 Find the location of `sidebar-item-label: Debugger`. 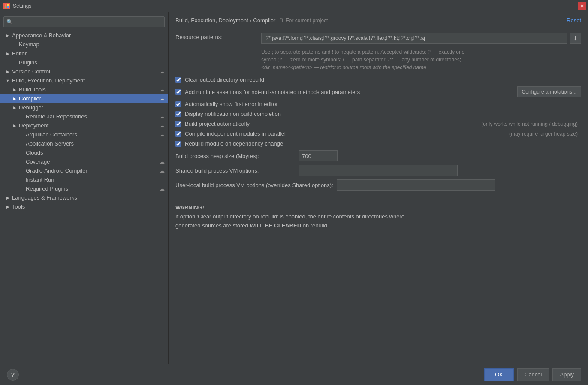

sidebar-item-label: Debugger is located at coordinates (92, 107).